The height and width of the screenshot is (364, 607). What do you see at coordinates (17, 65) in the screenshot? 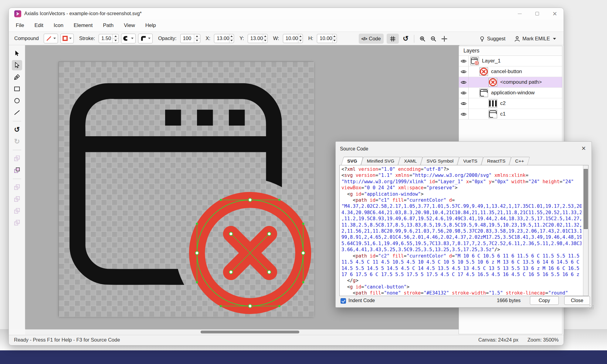
I see `tool-direct-select` at bounding box center [17, 65].